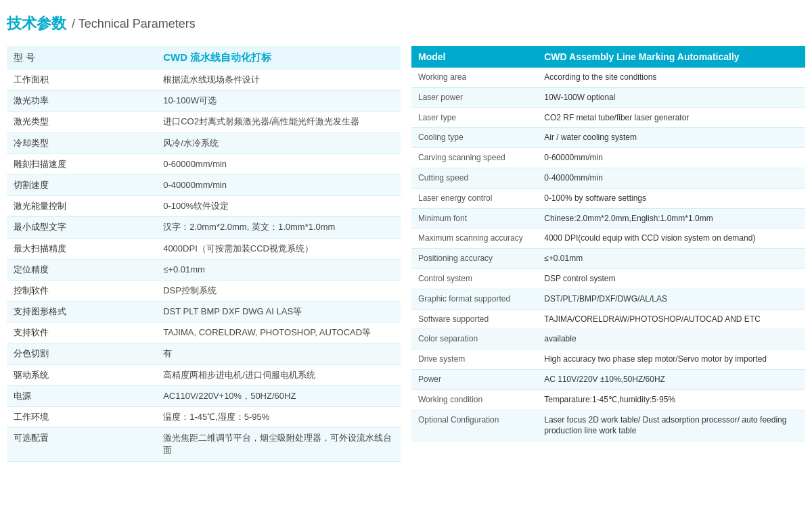 This screenshot has width=812, height=505. Describe the element at coordinates (671, 77) in the screenshot. I see `en-row-value: According to the site conditions` at that location.